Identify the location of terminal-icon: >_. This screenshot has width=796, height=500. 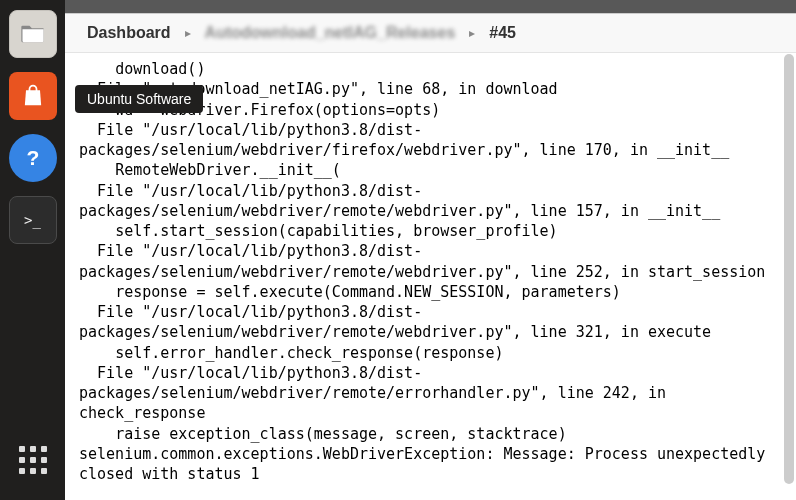
(33, 220).